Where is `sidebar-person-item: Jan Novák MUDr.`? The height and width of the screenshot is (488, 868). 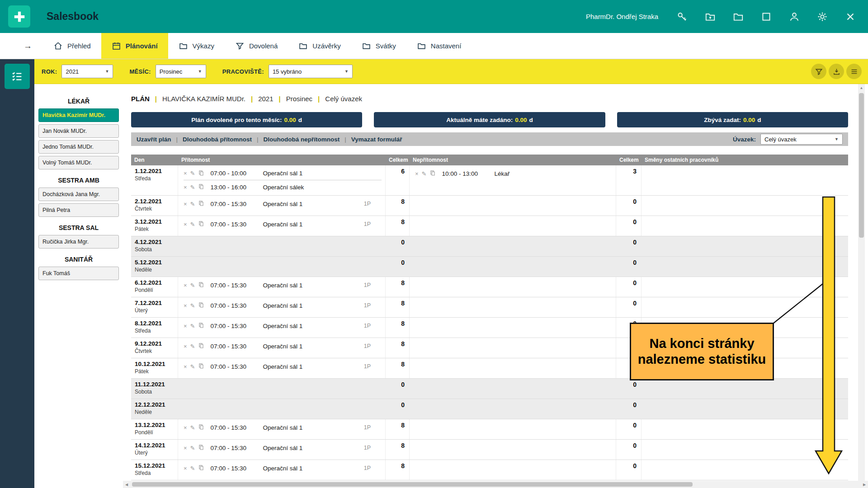
sidebar-person-item: Jan Novák MUDr. is located at coordinates (79, 131).